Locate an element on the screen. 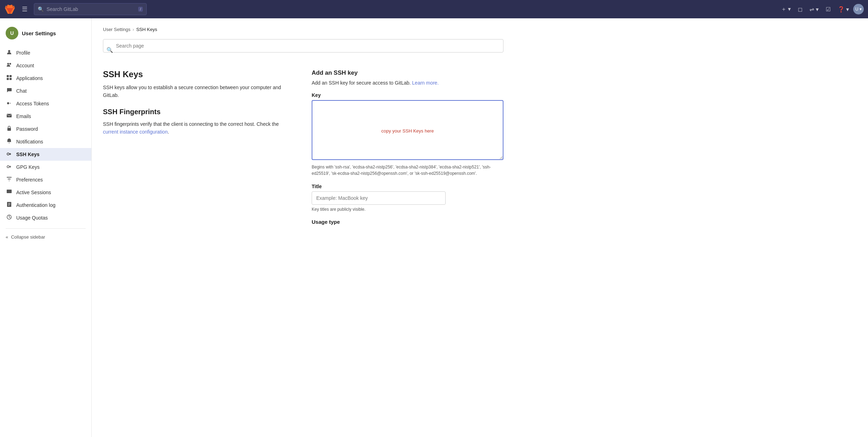  sidebar-item-gpg-keys-label: GPG Keys is located at coordinates (28, 167).